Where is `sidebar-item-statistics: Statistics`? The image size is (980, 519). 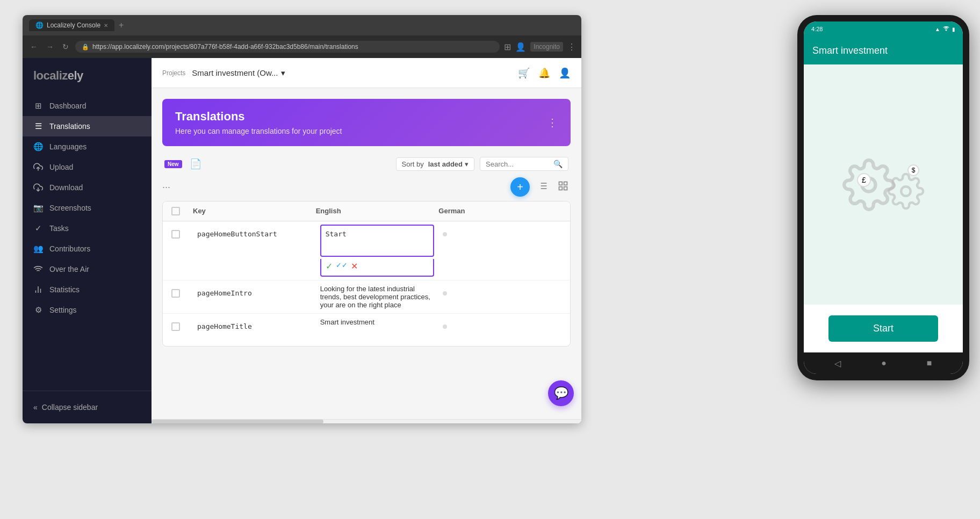
sidebar-item-statistics: Statistics is located at coordinates (87, 290).